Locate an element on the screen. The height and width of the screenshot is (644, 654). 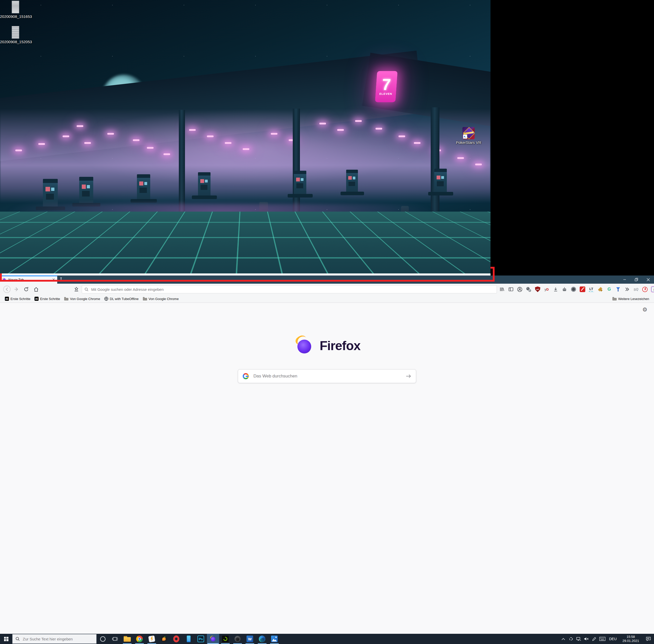
windows-logo-icon is located at coordinates (6, 639).